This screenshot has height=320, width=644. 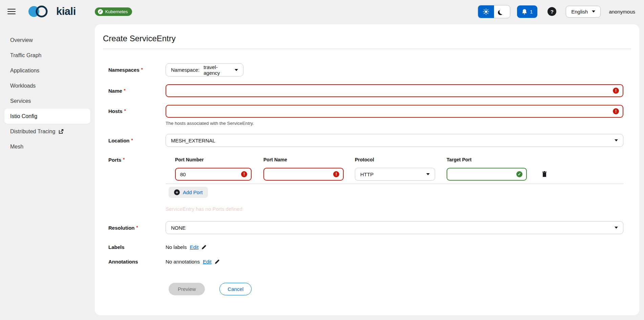 What do you see at coordinates (370, 247) in the screenshot?
I see `labels-row: Labels No labels Edit` at bounding box center [370, 247].